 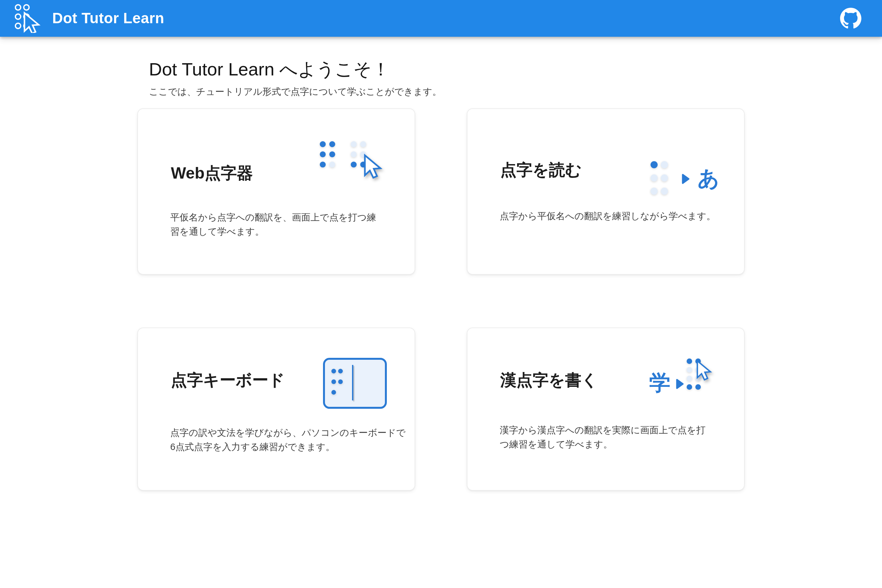 I want to click on card-read-braille: 点字を読む あ 点字から平仮名への翻訳を練習しながら学べます。, so click(x=606, y=191).